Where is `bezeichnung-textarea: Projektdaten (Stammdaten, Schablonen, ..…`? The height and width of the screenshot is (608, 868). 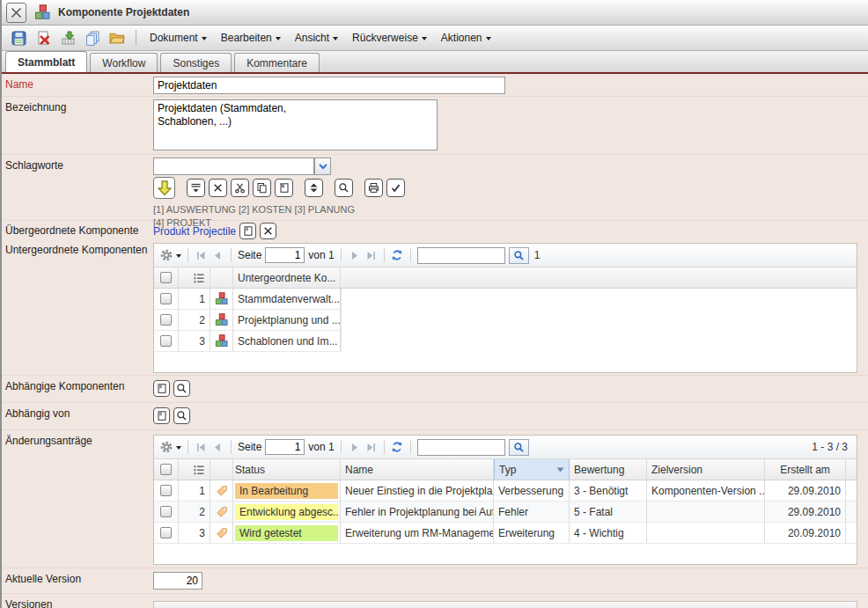
bezeichnung-textarea: Projektdaten (Stammdaten, Schablonen, ..… is located at coordinates (296, 125).